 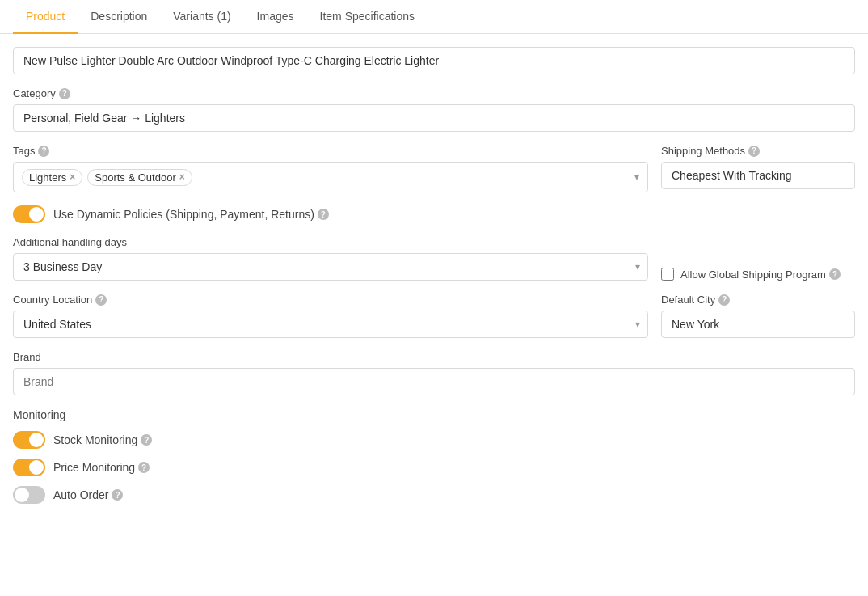 What do you see at coordinates (758, 315) in the screenshot?
I see `default-city-group: Default City ?` at bounding box center [758, 315].